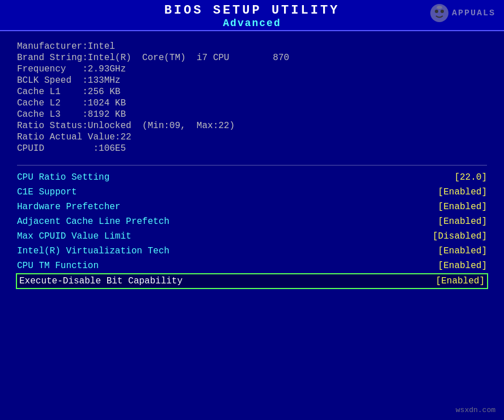  What do you see at coordinates (252, 58) in the screenshot?
I see `info-row-brand: Brand String:Intel(R) Core(TM) i7 CPU 87…` at bounding box center [252, 58].